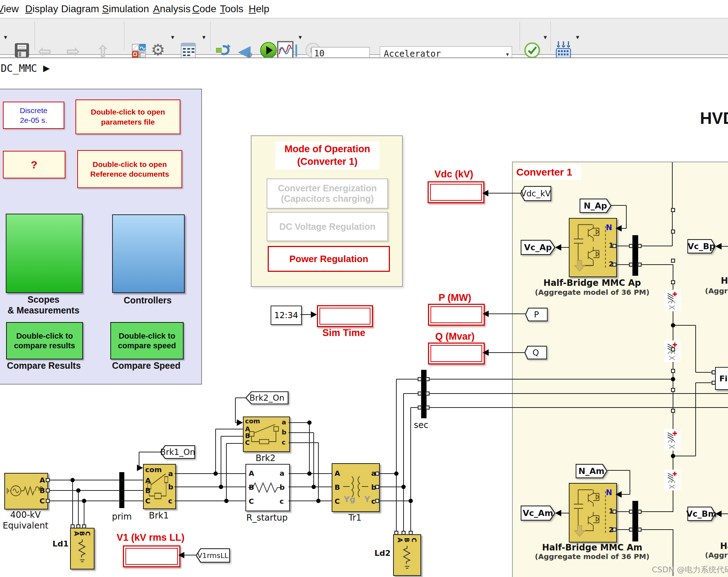 The height and width of the screenshot is (577, 728). I want to click on arrowhead-left-icon, so click(181, 555).